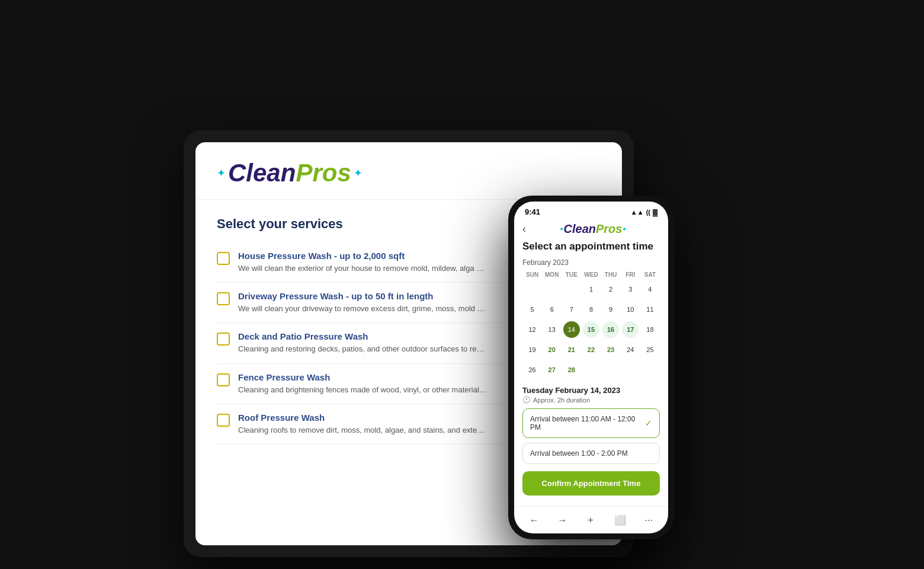 The image size is (924, 569). I want to click on phone-brand-name: CleanPros, so click(593, 229).